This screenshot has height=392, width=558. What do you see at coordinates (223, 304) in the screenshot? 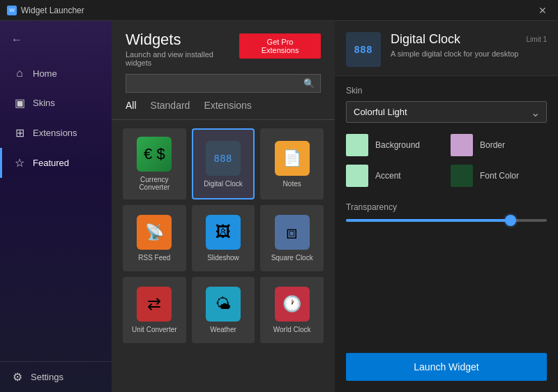
I see `weather-icon: 🌤` at bounding box center [223, 304].